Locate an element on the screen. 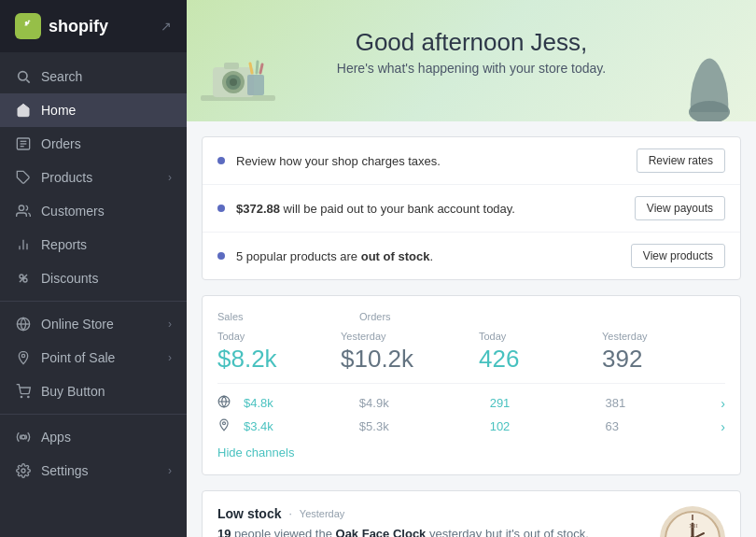 The image size is (756, 537). orders-yesterday-label: Yesterday is located at coordinates (664, 336).